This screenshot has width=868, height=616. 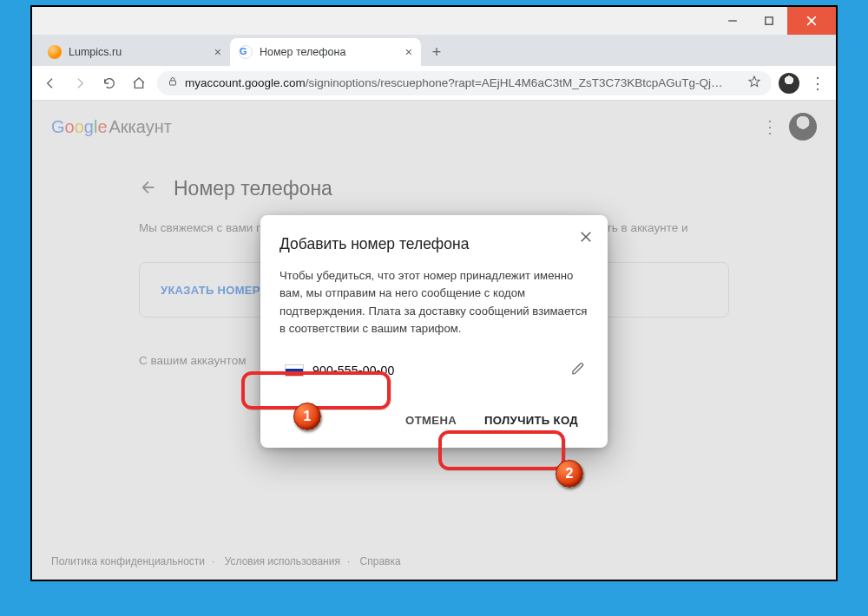 I want to click on url-text: myaccount.google.com/signinoptions/rescu…, so click(x=463, y=83).